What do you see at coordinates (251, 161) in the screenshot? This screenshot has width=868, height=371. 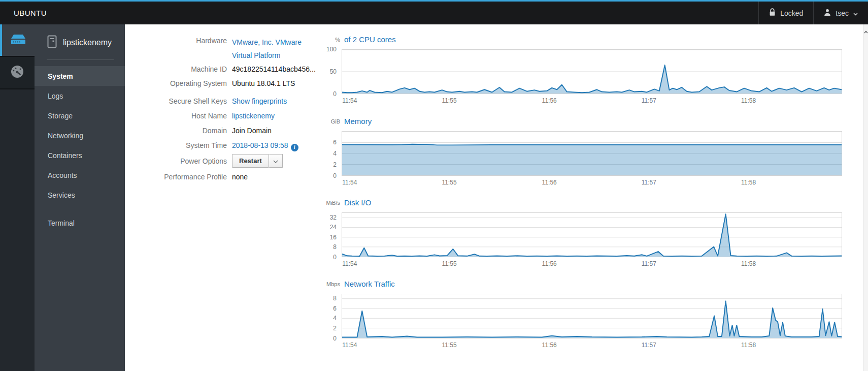 I see `restart-button: Restart` at bounding box center [251, 161].